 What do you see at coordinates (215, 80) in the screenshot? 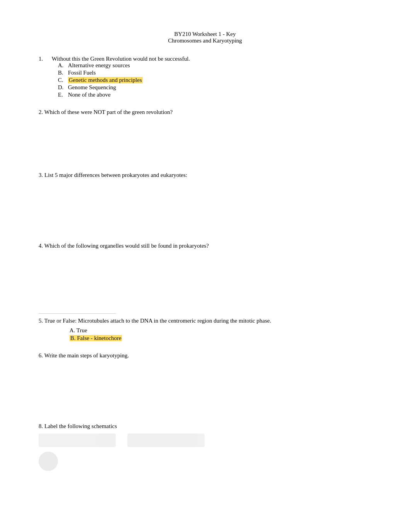
I see `q1-answer-c: C. Genetic methods and principles` at bounding box center [215, 80].